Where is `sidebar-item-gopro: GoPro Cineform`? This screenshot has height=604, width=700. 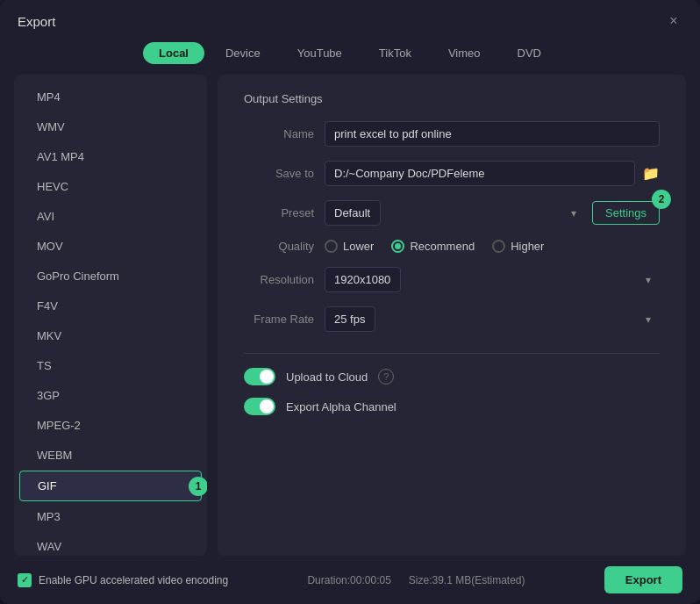 sidebar-item-gopro: GoPro Cineform is located at coordinates (111, 276).